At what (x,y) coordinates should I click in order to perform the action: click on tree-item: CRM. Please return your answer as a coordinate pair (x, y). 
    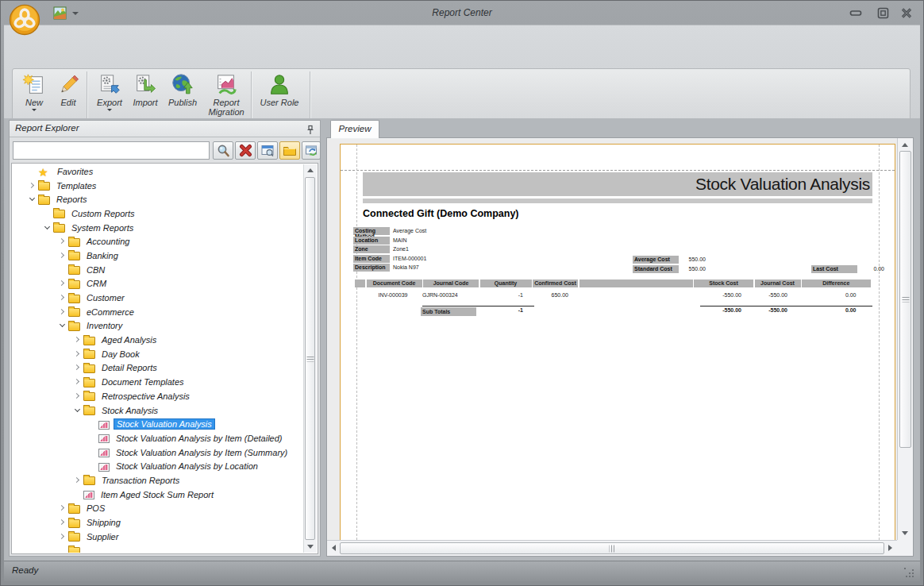
    Looking at the image, I should click on (158, 284).